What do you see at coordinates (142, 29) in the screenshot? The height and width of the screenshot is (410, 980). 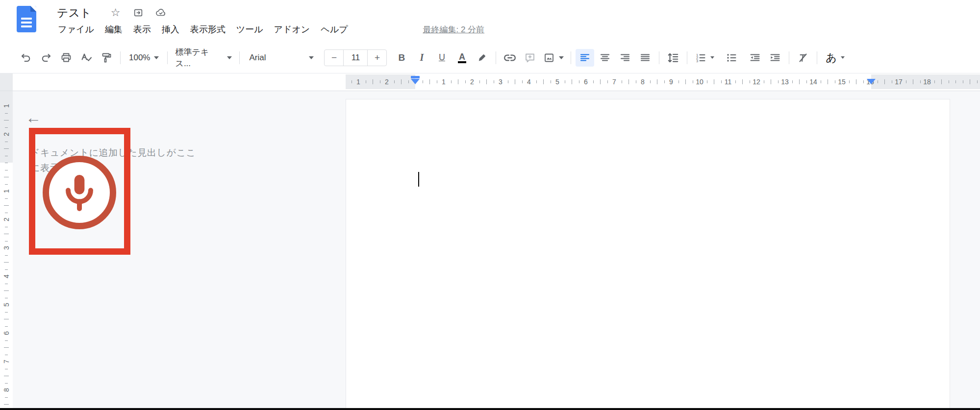 I see `menu-view: 表示` at bounding box center [142, 29].